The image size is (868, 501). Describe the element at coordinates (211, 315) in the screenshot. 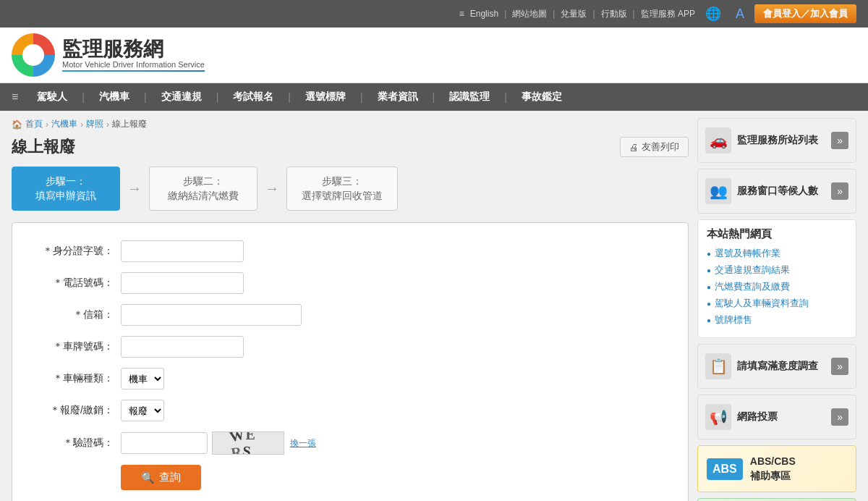

I see `email-input` at that location.